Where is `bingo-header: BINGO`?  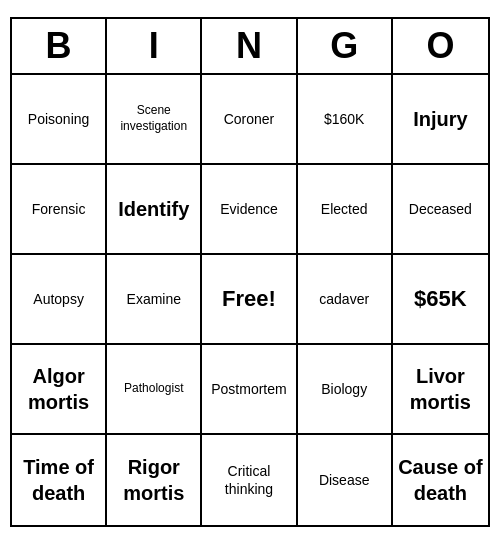
bingo-header: BINGO is located at coordinates (250, 47).